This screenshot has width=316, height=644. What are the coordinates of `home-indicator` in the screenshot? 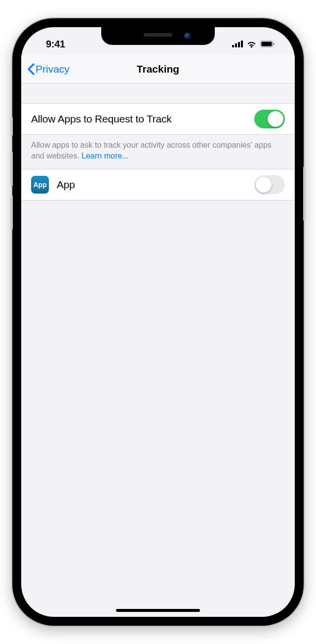 It's located at (158, 610).